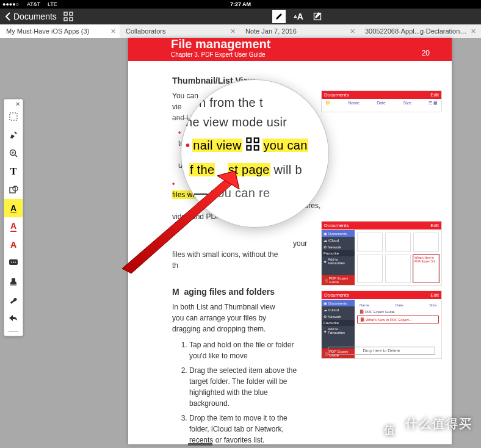 This screenshot has height=448, width=481. I want to click on select-rect-tool, so click(13, 117).